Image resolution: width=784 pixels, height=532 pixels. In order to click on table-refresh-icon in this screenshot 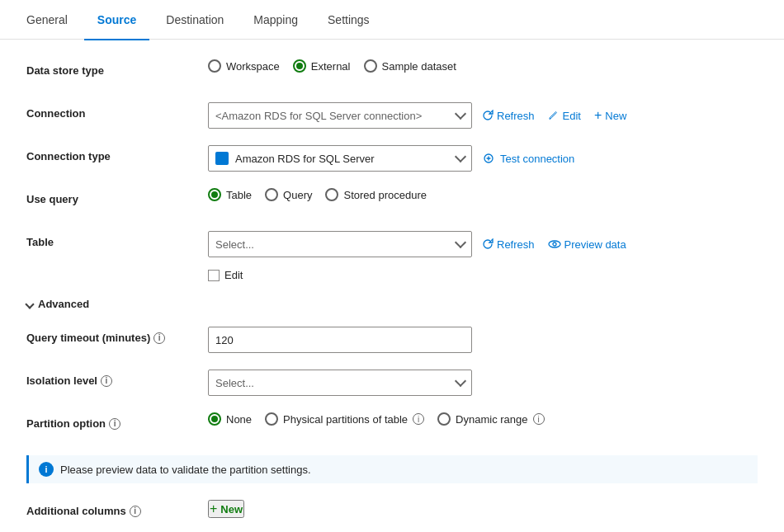, I will do `click(488, 244)`.